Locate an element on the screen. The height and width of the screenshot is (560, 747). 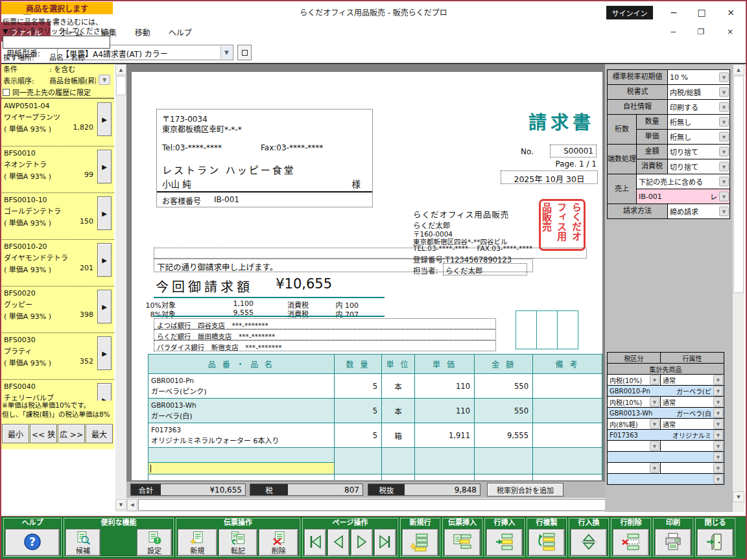
item-amount: 9,555 is located at coordinates (504, 436).